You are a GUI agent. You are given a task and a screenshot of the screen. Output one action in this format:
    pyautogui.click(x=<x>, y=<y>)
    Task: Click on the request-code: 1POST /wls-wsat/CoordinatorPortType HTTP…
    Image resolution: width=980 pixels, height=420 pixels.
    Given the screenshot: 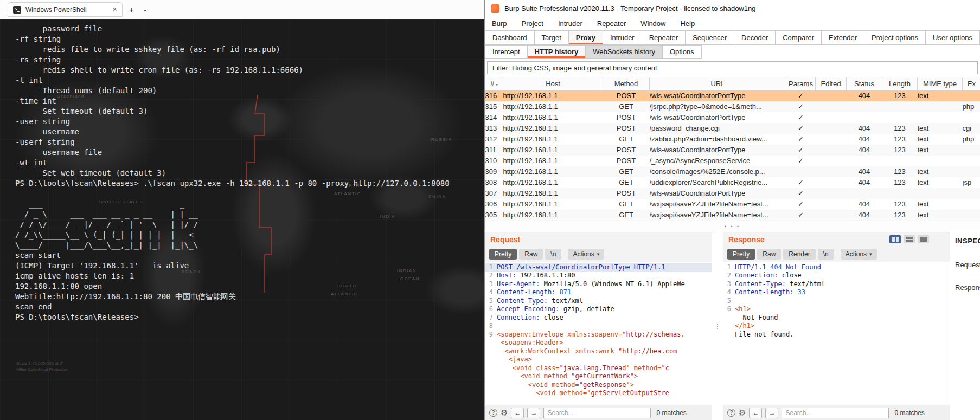 What is the action you would take?
    pyautogui.click(x=598, y=334)
    